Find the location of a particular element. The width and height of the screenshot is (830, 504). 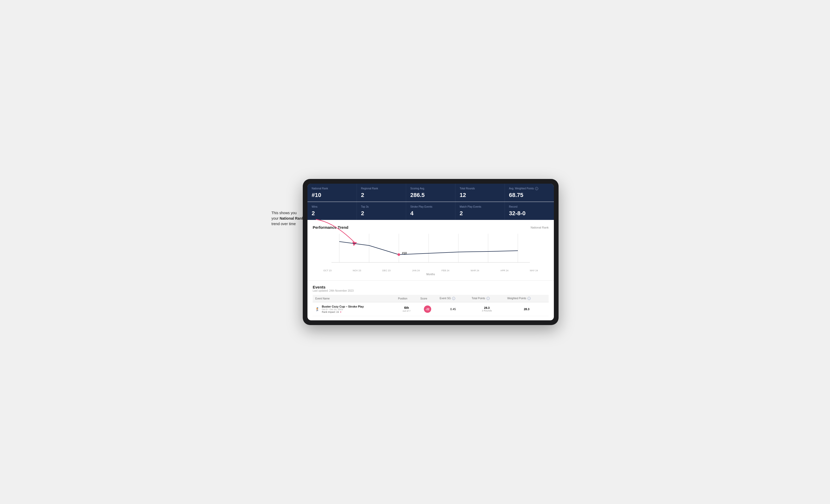

col-event-name: Event Name is located at coordinates (354, 299).